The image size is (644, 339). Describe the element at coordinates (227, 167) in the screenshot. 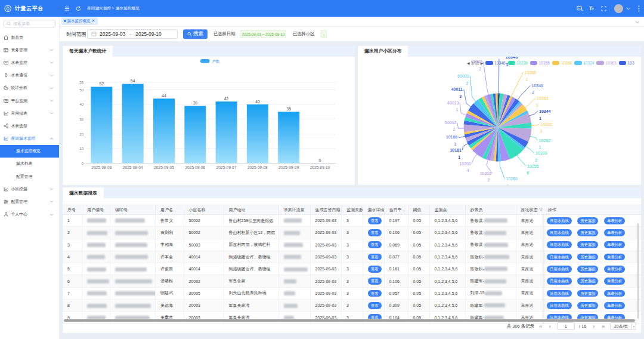

I see `svg-text: 2025-09-07` at that location.